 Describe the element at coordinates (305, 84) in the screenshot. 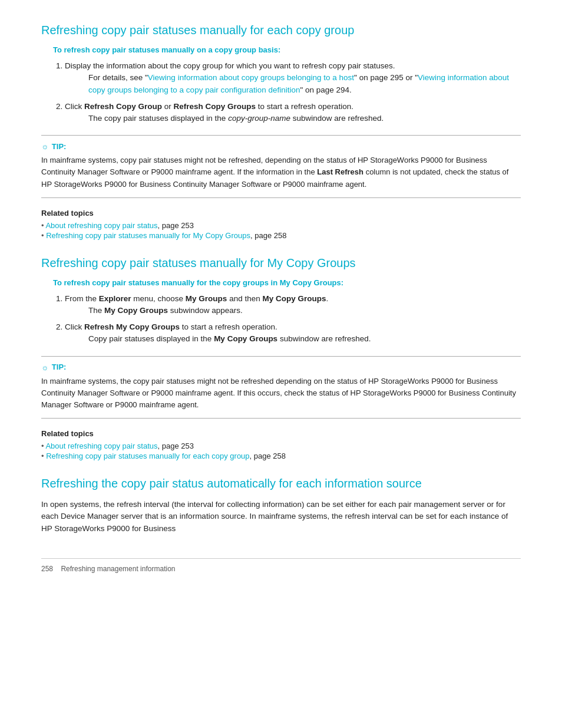

I see `section1-step1-detail: For details, see "Viewing information ab…` at that location.